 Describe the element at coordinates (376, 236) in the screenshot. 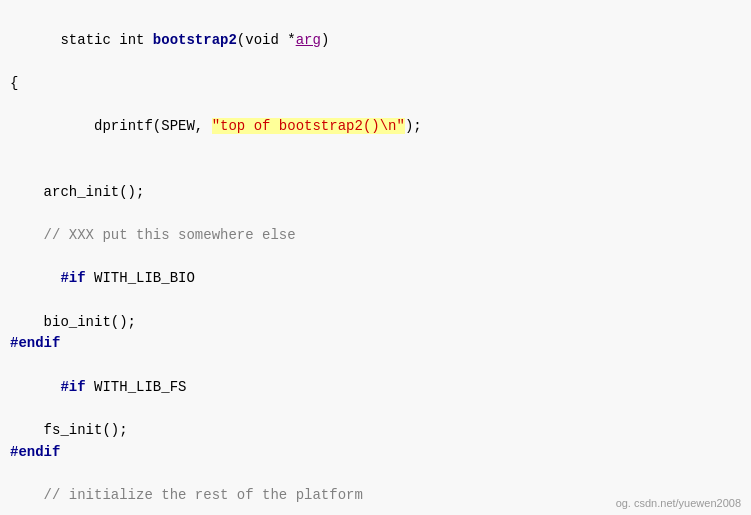

I see `code-line-7: // XXX put this somewhere else` at that location.